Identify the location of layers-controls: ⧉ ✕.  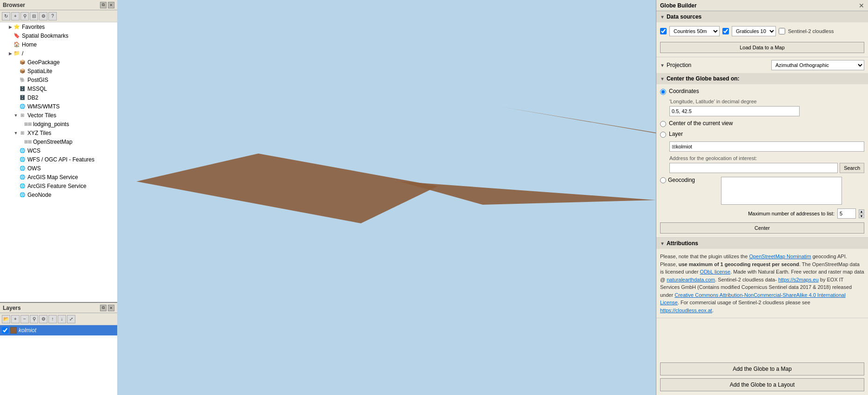
(107, 308).